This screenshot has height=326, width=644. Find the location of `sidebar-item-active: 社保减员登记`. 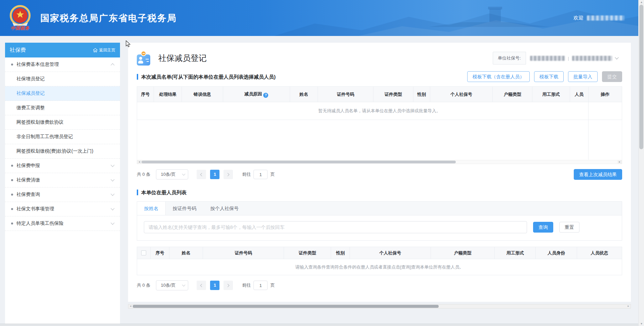

sidebar-item-active: 社保减员登记 is located at coordinates (63, 93).